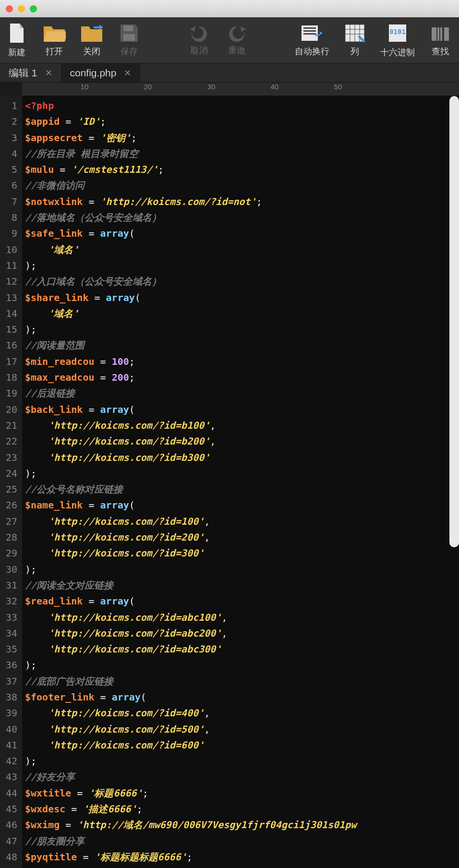 This screenshot has width=459, height=868. What do you see at coordinates (21, 9) in the screenshot?
I see `minimize-window-icon` at bounding box center [21, 9].